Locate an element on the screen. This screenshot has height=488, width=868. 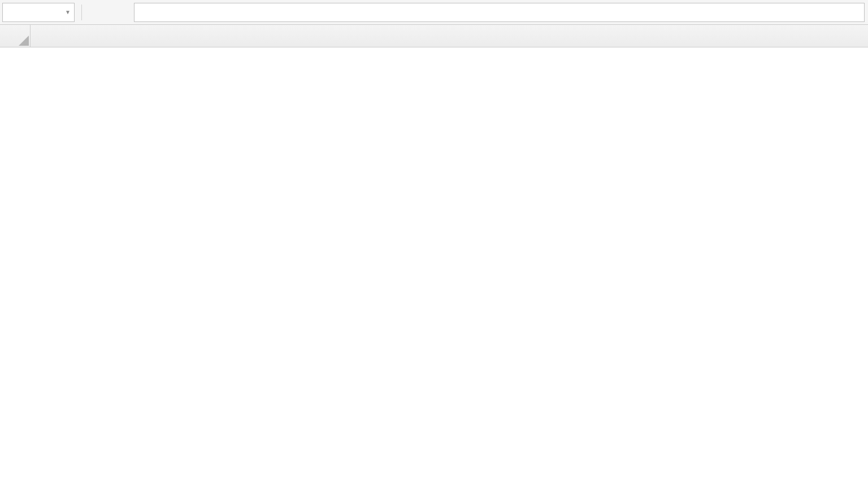
select-all-corner is located at coordinates (15, 36).